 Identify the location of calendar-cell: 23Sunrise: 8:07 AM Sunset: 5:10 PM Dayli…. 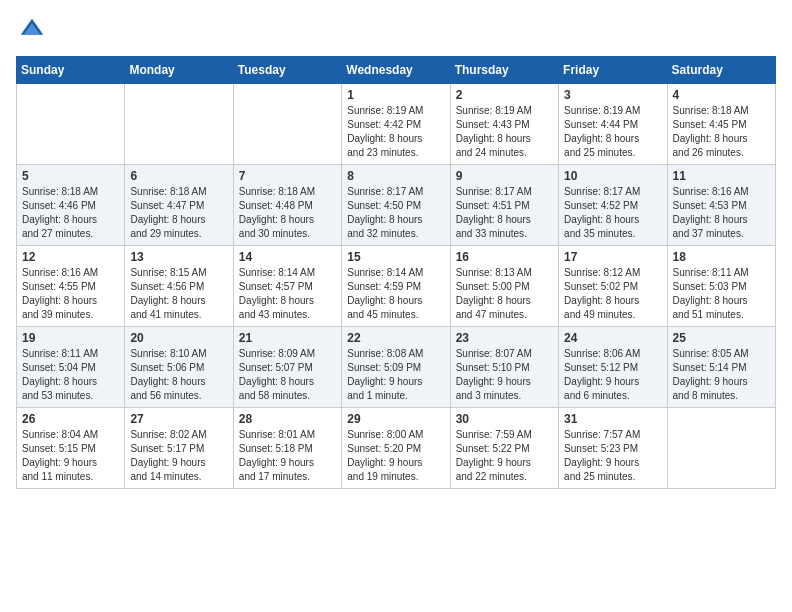
(504, 368).